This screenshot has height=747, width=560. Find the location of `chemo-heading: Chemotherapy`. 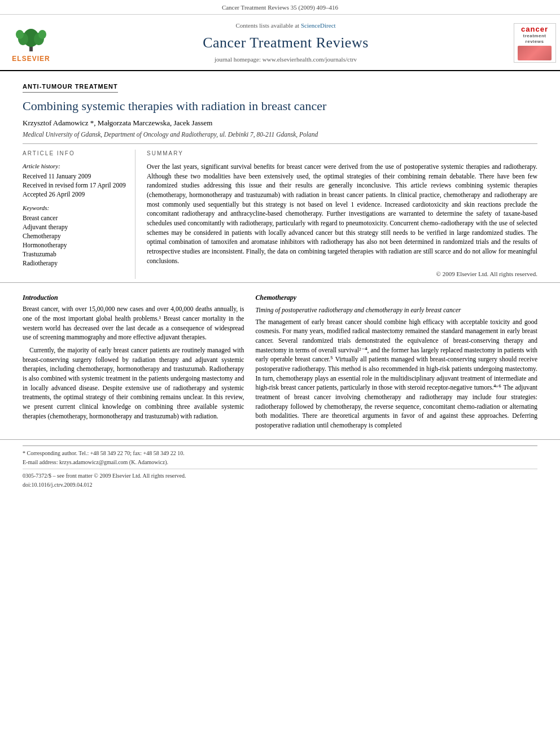

chemo-heading: Chemotherapy is located at coordinates (396, 298).